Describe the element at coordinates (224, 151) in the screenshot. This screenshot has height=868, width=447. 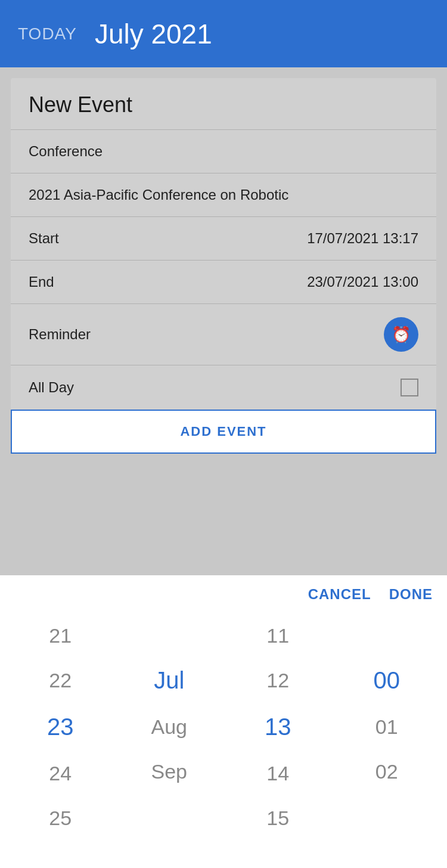
I see `category-row: Conference` at that location.